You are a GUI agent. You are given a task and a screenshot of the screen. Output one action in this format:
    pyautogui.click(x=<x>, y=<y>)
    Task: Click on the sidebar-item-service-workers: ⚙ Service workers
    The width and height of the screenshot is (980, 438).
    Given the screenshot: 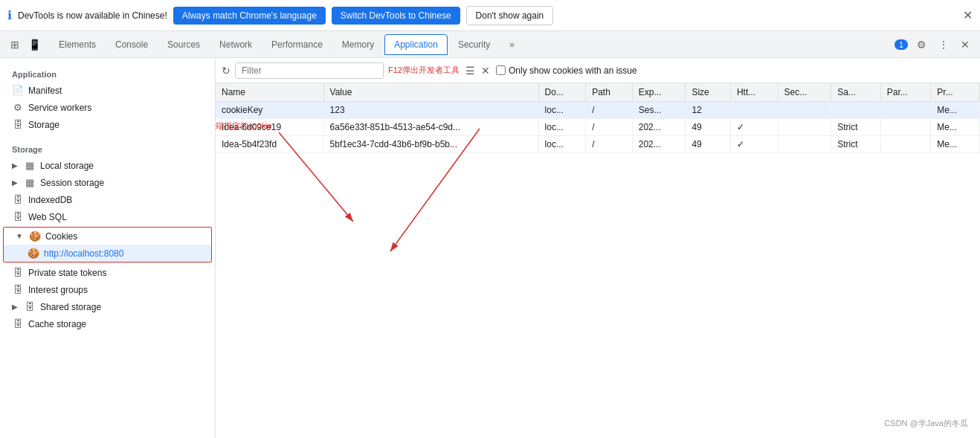 What is the action you would take?
    pyautogui.click(x=107, y=107)
    